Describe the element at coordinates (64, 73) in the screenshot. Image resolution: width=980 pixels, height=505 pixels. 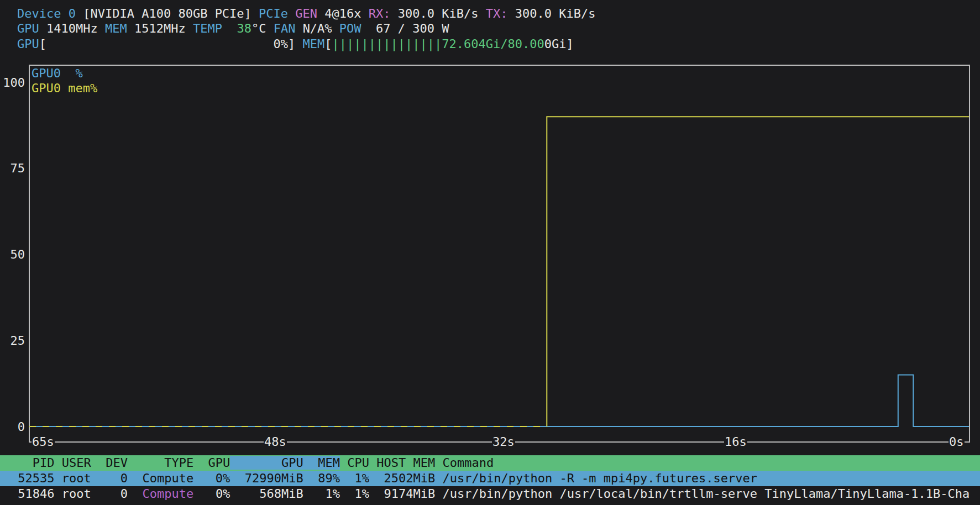
I see `legend-gpu-util: GPU0 %` at that location.